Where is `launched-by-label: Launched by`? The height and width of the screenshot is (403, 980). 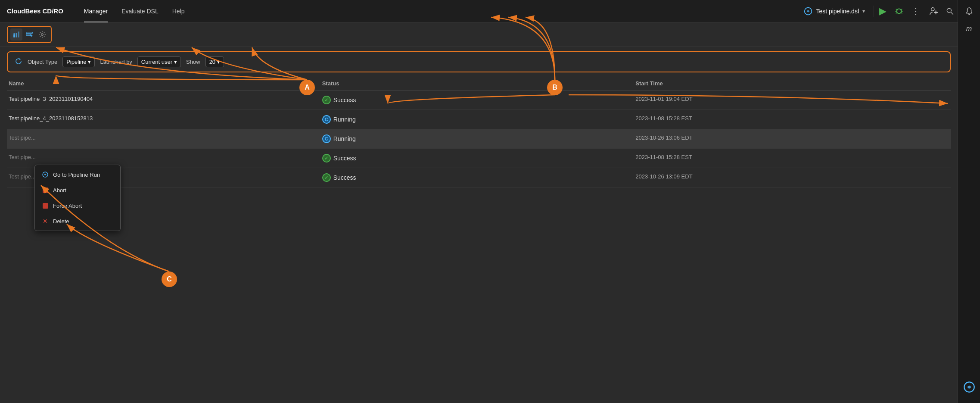
launched-by-label: Launched by is located at coordinates (116, 62).